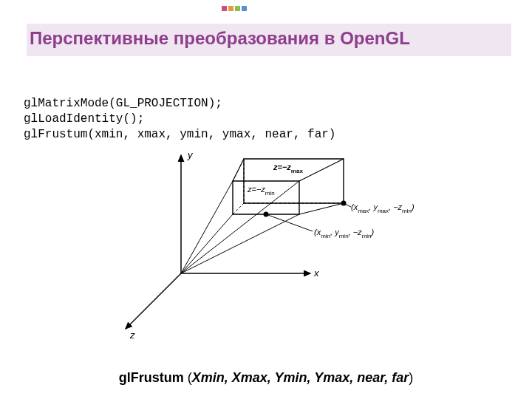  What do you see at coordinates (383, 208) in the screenshot?
I see `pt-far-label: (xmax, ymax, −zmin)` at bounding box center [383, 208].